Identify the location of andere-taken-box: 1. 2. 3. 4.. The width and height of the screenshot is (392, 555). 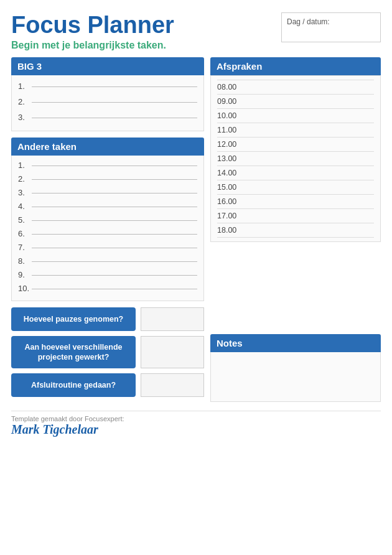
(108, 228).